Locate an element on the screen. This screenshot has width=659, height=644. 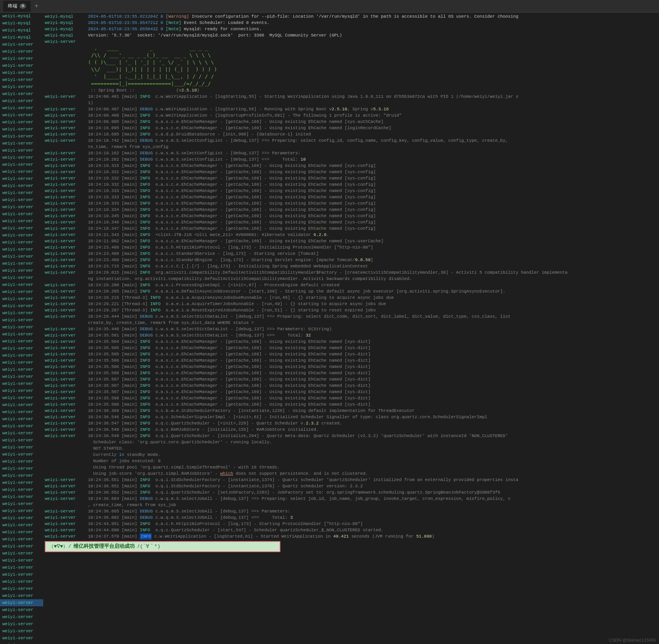
log-line: :: Spring Boot :: (v2.5.10) is located at coordinates (351, 90).